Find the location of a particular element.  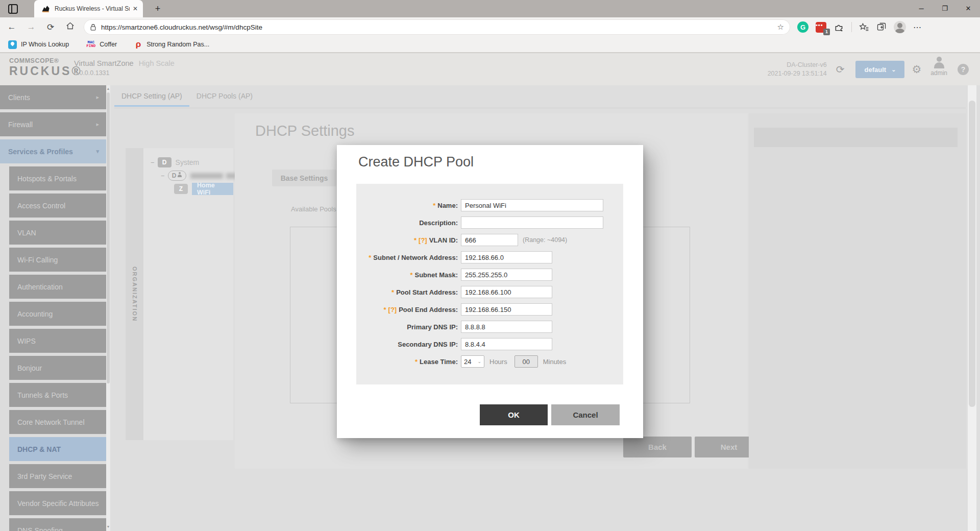

subnet-network-input is located at coordinates (506, 257).